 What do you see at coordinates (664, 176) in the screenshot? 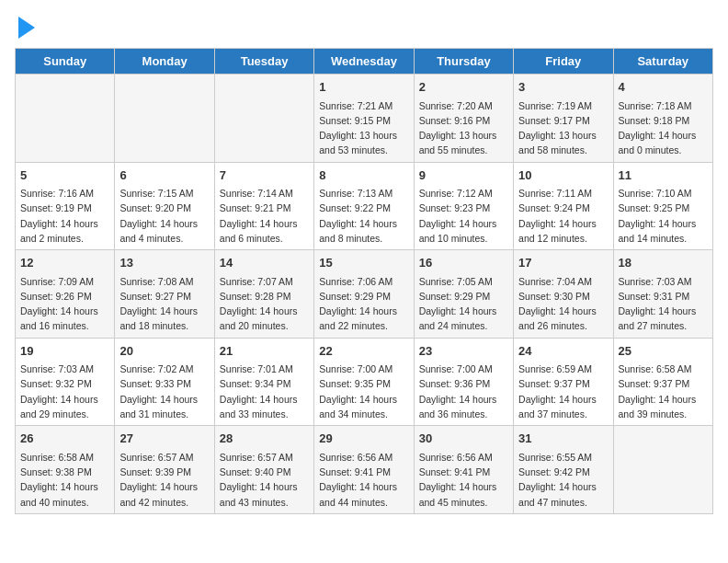
I see `day-number: 11` at bounding box center [664, 176].